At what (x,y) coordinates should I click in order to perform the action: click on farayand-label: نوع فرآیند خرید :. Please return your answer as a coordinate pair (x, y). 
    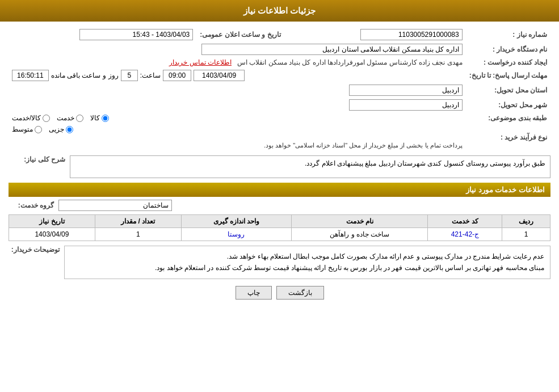
    Looking at the image, I should click on (508, 137).